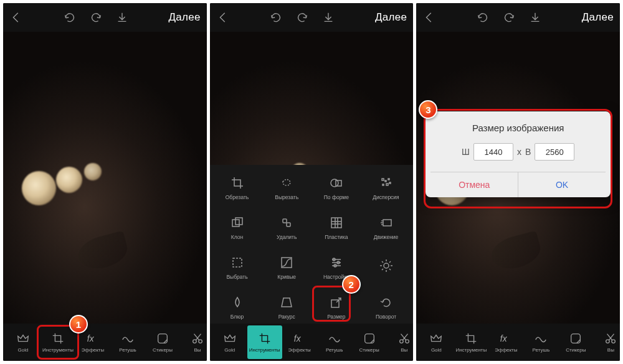  I want to click on tool-perspective: Ракурс, so click(287, 307).